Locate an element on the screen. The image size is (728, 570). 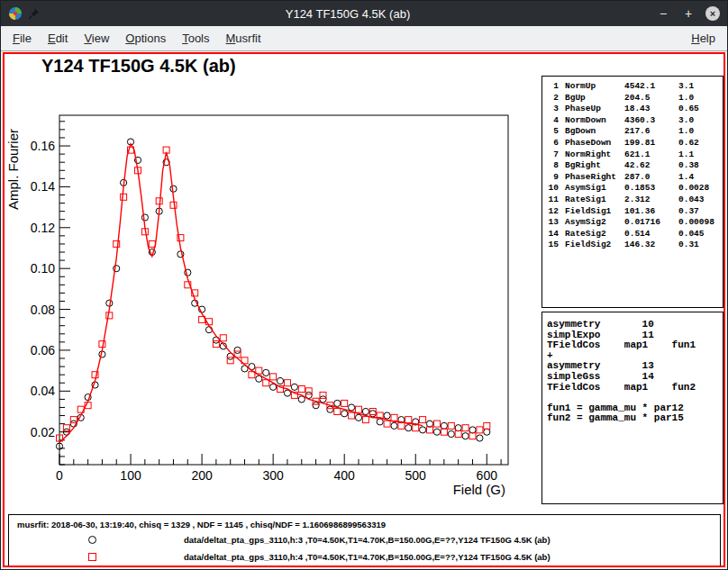
parameter-row: 10AsymSig10.18530.0028 is located at coordinates (632, 189).